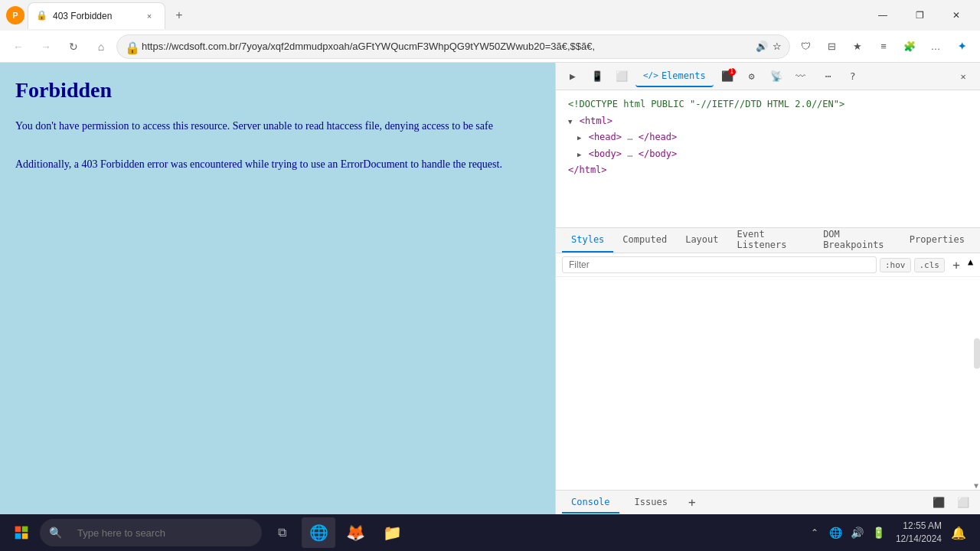 This screenshot has width=980, height=551. What do you see at coordinates (727, 77) in the screenshot?
I see `console-panel-icon: ⬛ 1` at bounding box center [727, 77].